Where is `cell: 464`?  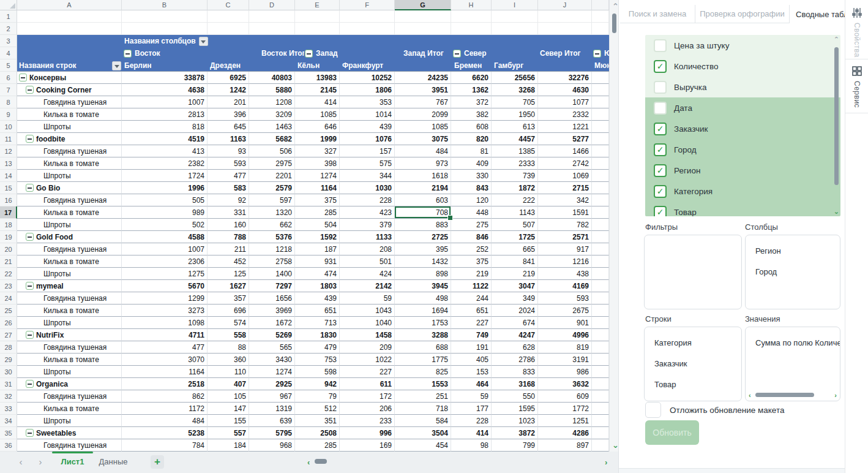 cell: 464 is located at coordinates (471, 384).